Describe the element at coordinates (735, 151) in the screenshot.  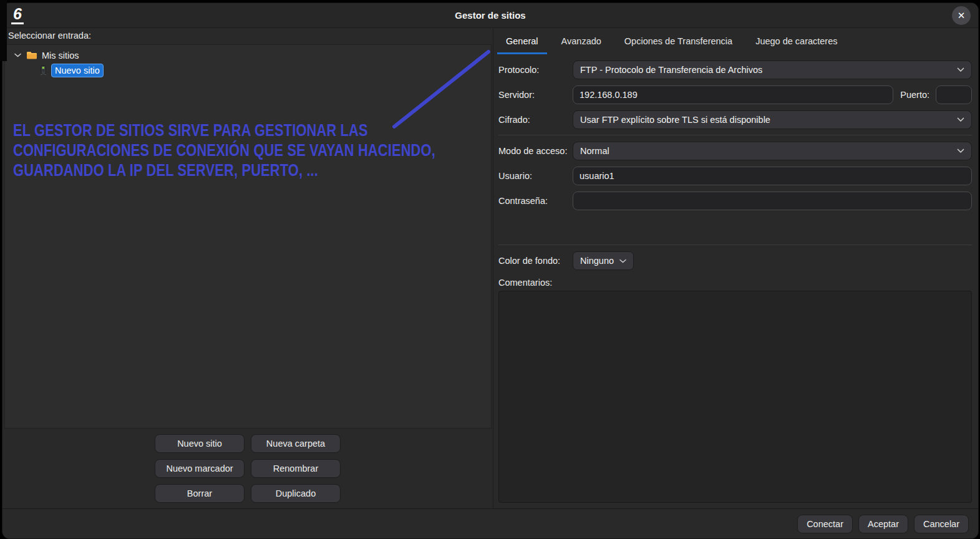
I see `logon-type-row: Modo de acceso: Normal` at that location.